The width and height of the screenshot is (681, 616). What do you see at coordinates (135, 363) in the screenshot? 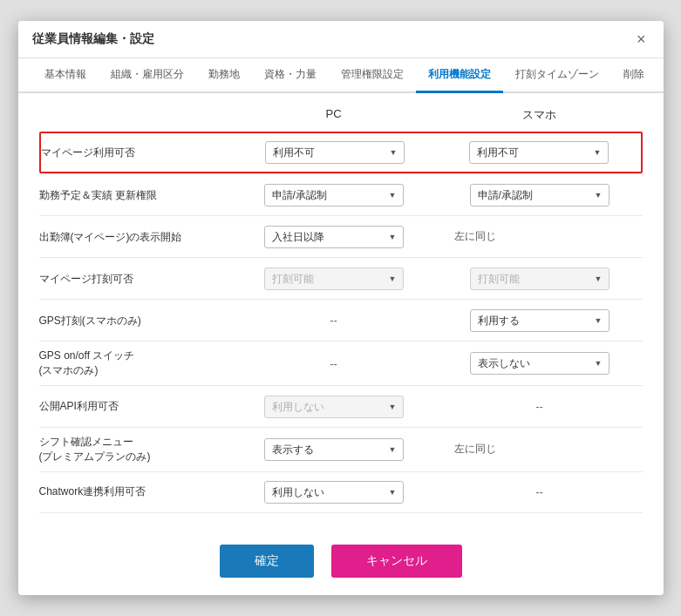
I see `row-label-gps-switch: GPS on/off スイッチ (スマホのみ)` at bounding box center [135, 363].